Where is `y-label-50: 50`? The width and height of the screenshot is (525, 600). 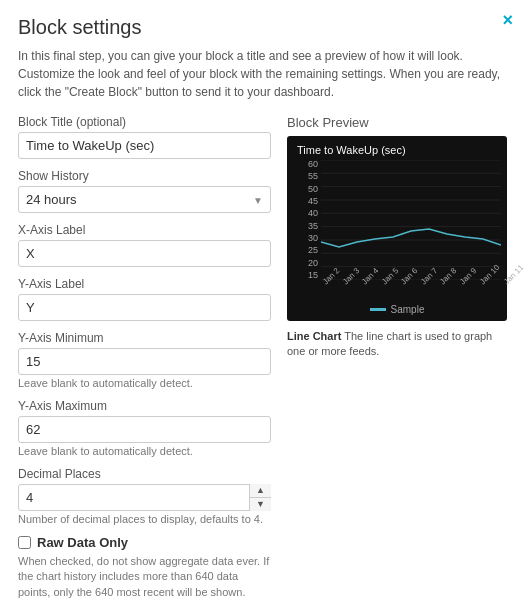
y-label-50: 50 is located at coordinates (313, 190).